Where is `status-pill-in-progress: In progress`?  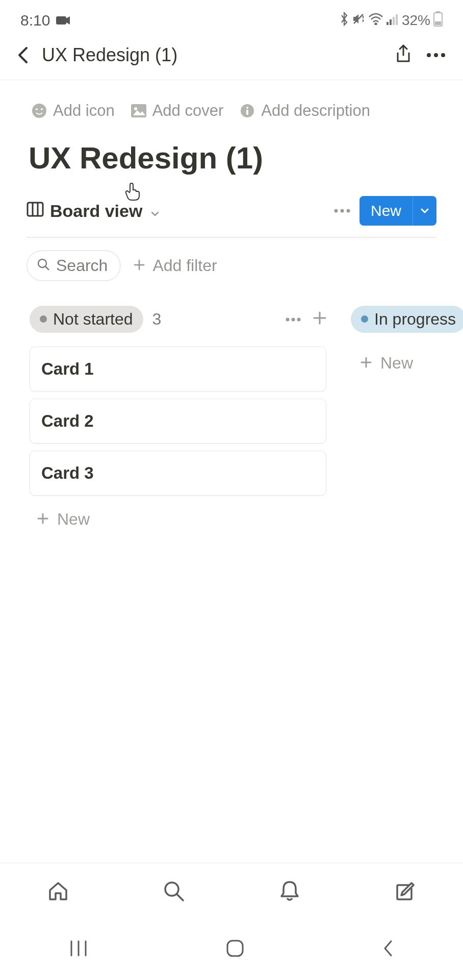 status-pill-in-progress: In progress is located at coordinates (407, 320).